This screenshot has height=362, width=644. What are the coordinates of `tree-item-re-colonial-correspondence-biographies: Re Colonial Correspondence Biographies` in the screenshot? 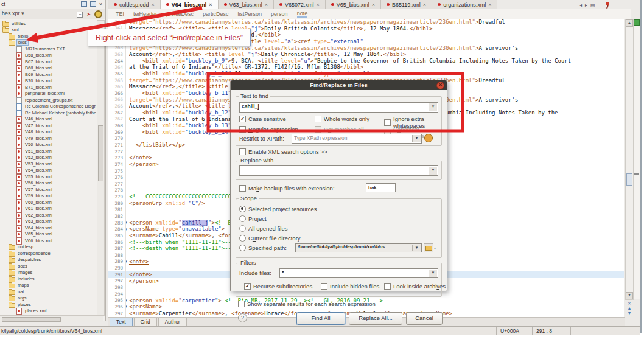 It's located at (56, 107).